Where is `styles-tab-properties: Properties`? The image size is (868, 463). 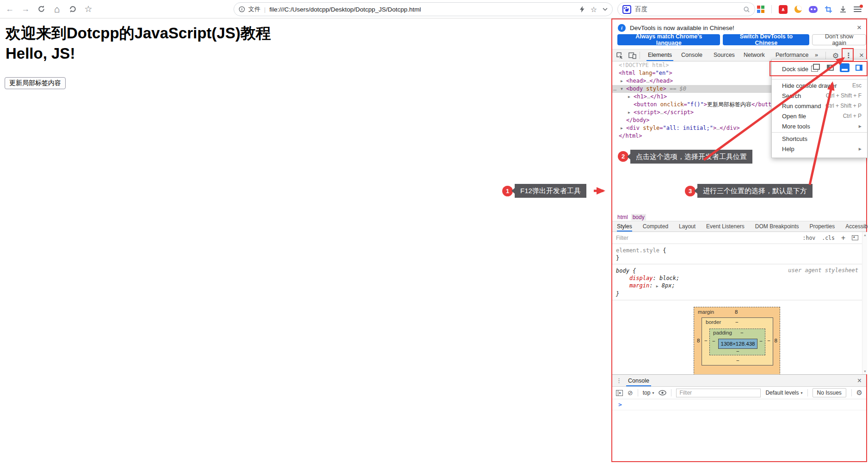 styles-tab-properties: Properties is located at coordinates (822, 226).